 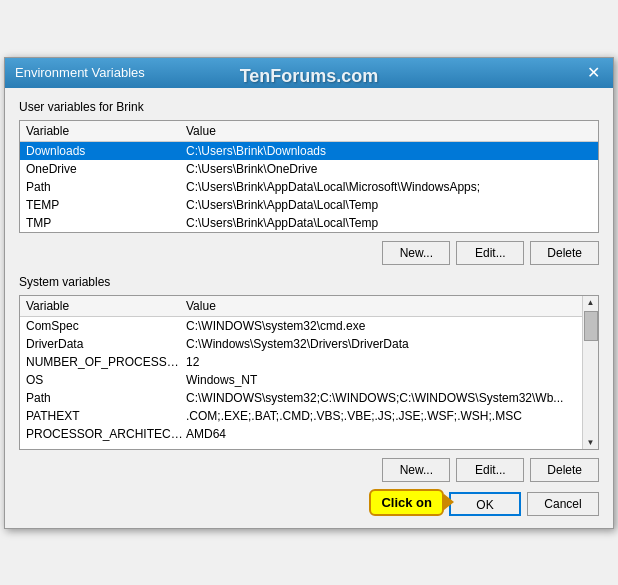 I want to click on system-row-2-value: 12, so click(x=381, y=362).